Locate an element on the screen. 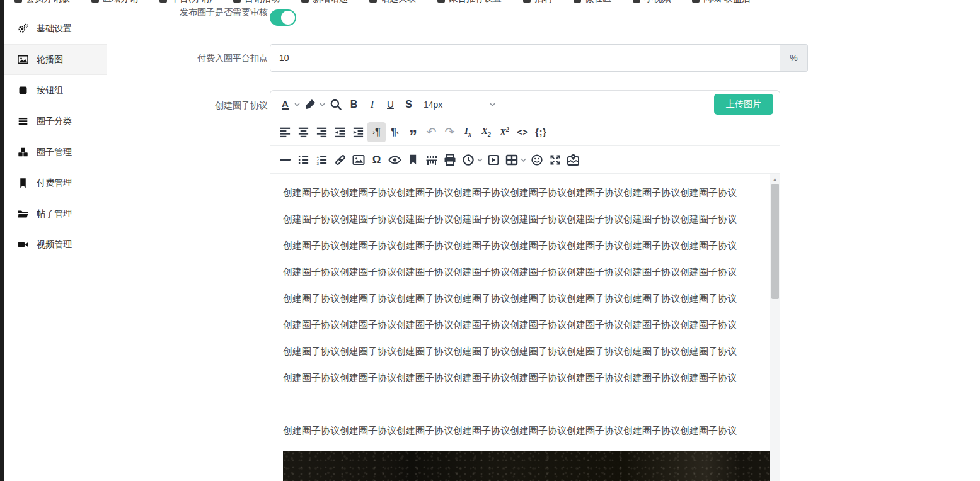 This screenshot has width=980, height=481. insert-link-button is located at coordinates (340, 160).